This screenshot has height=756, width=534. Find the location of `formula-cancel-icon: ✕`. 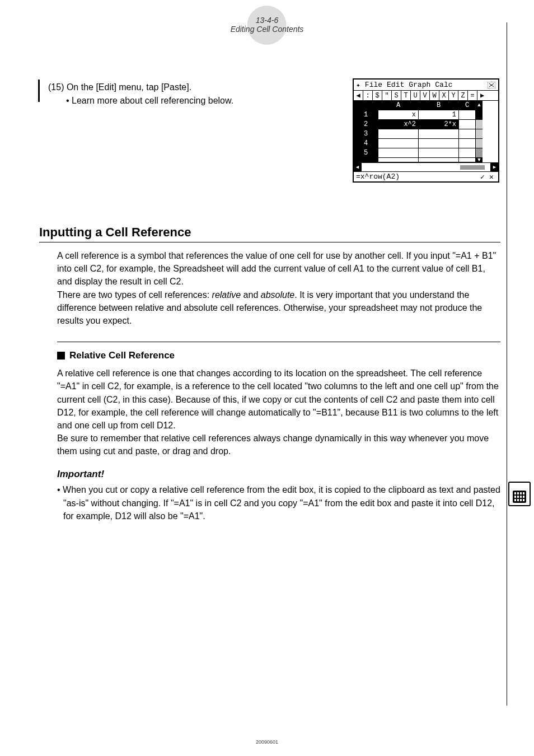

formula-cancel-icon: ✕ is located at coordinates (491, 177).